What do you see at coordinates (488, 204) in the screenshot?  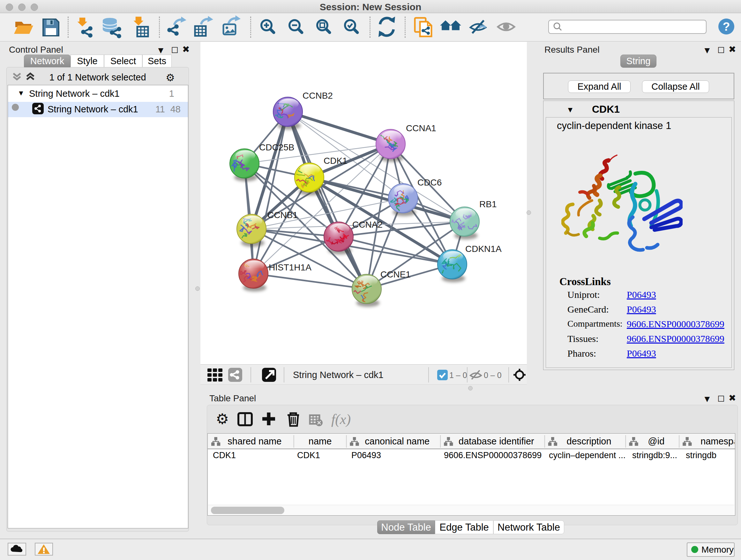 I see `svg-text: RB1` at bounding box center [488, 204].